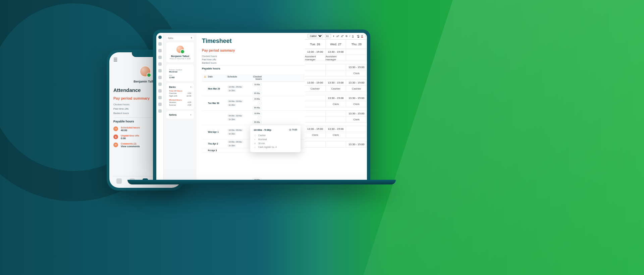  Describe the element at coordinates (160, 77) in the screenshot. I see `nav-broadcast-icon` at that location.